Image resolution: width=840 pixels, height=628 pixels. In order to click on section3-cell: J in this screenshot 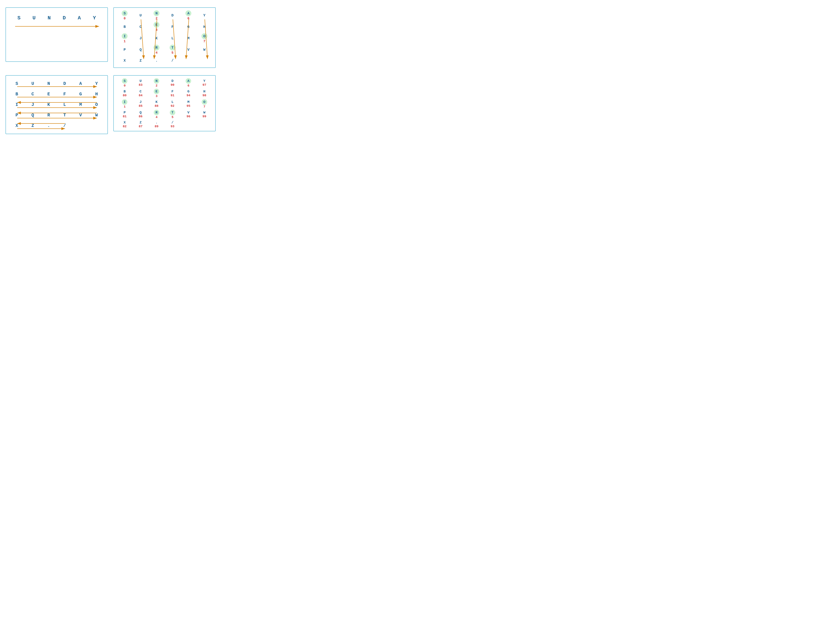, I will do `click(141, 38)`.